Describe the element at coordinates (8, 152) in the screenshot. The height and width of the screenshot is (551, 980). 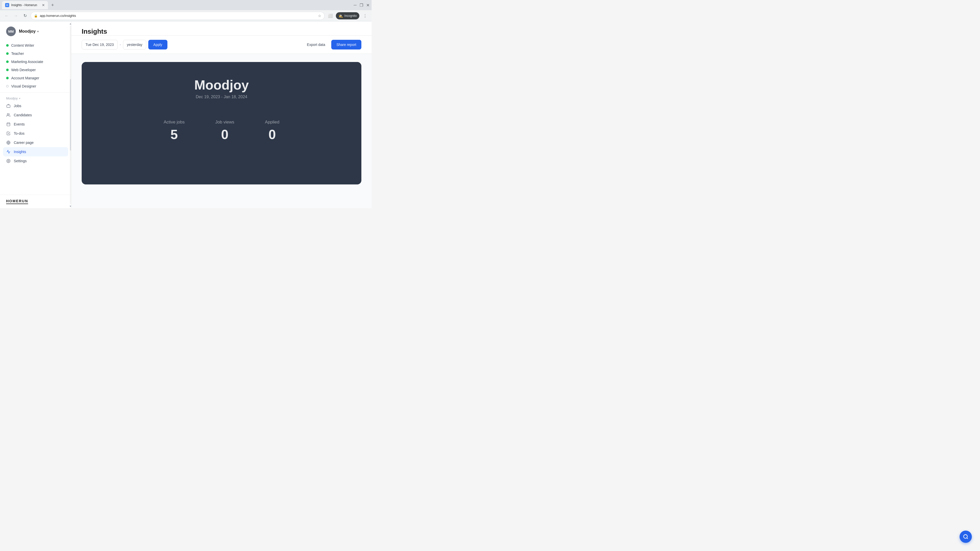
I see `chart-icon` at that location.